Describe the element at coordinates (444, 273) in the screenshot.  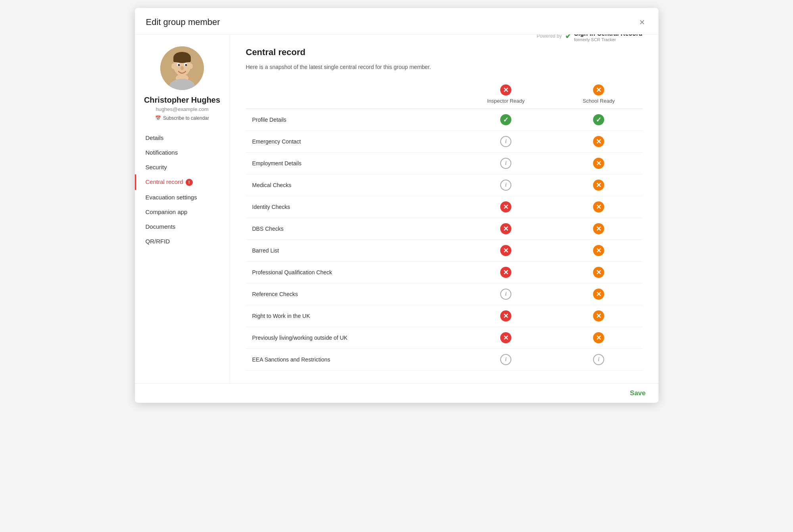
I see `table-row: Professional Qualification Check ✕ ✕` at that location.